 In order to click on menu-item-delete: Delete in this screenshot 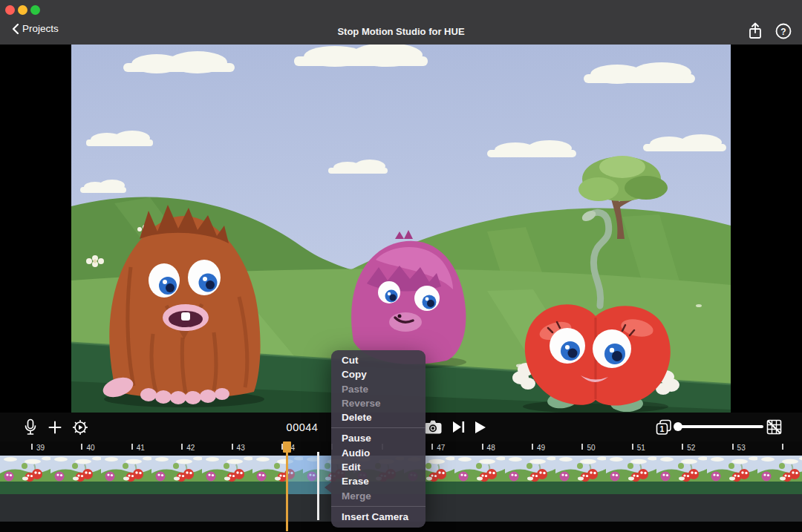, I will do `click(379, 417)`.